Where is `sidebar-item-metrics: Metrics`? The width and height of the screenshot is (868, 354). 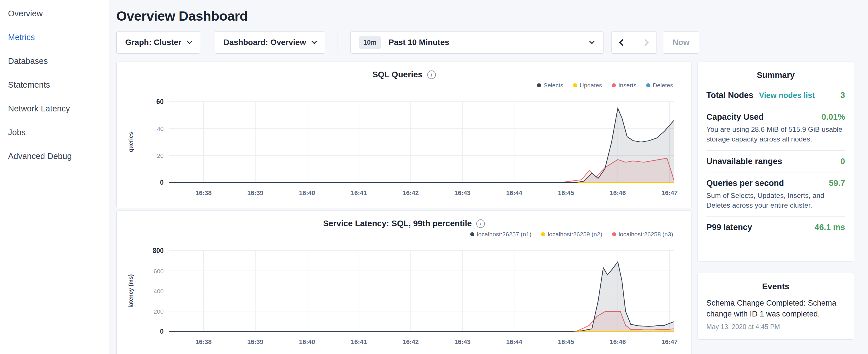
sidebar-item-metrics: Metrics is located at coordinates (55, 37).